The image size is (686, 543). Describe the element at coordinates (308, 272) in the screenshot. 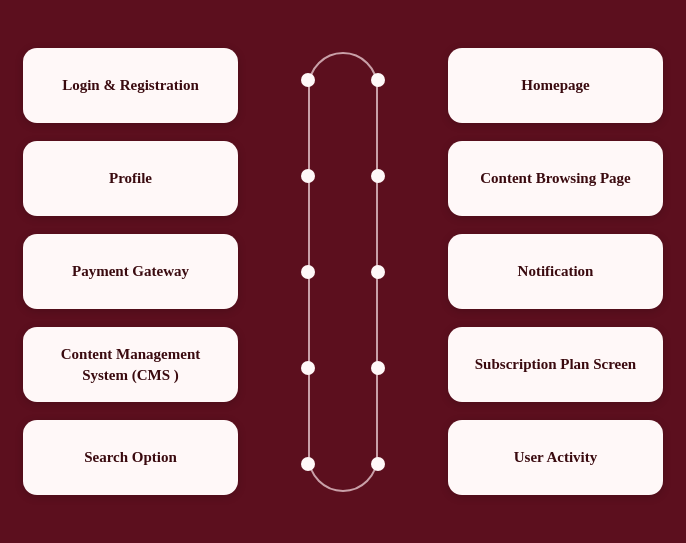

I see `dots-left` at that location.